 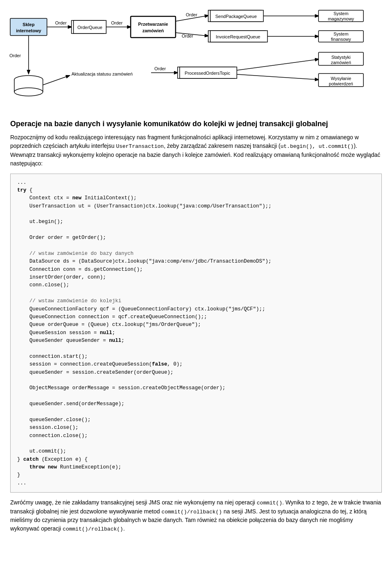 I want to click on string-qcf: "jms/QCF", so click(x=243, y=309).